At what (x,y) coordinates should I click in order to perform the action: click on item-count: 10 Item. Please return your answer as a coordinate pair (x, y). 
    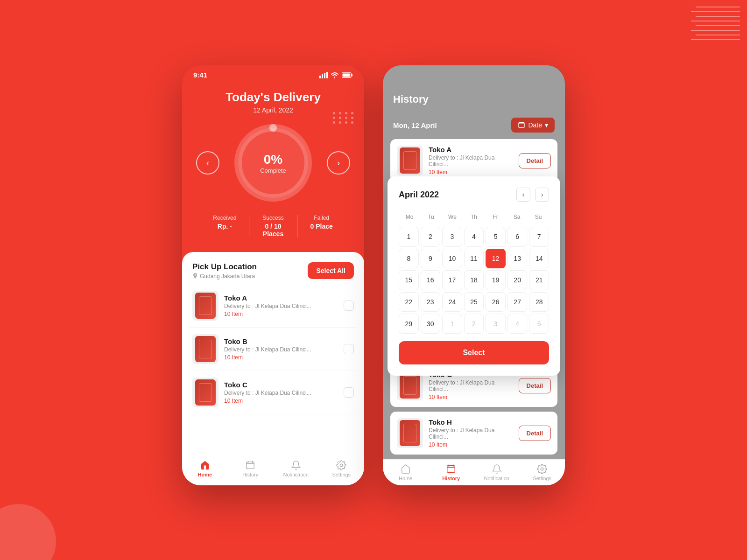
    Looking at the image, I should click on (281, 357).